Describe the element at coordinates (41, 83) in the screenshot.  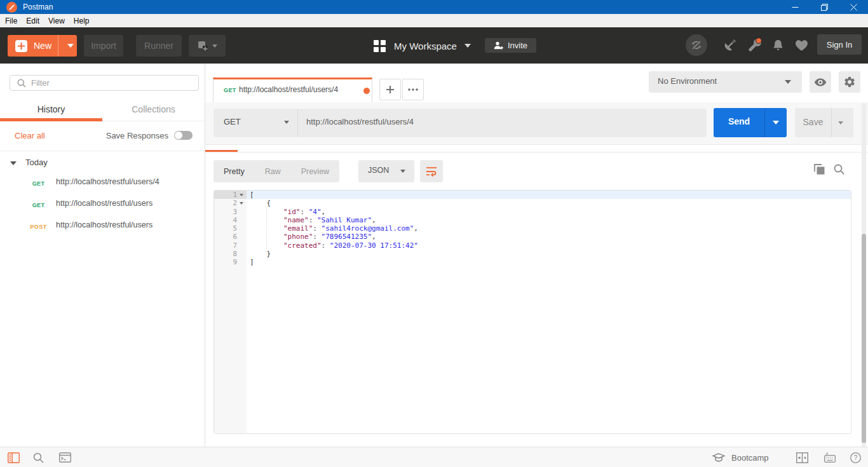
I see `filter-placeholder: Filter` at that location.